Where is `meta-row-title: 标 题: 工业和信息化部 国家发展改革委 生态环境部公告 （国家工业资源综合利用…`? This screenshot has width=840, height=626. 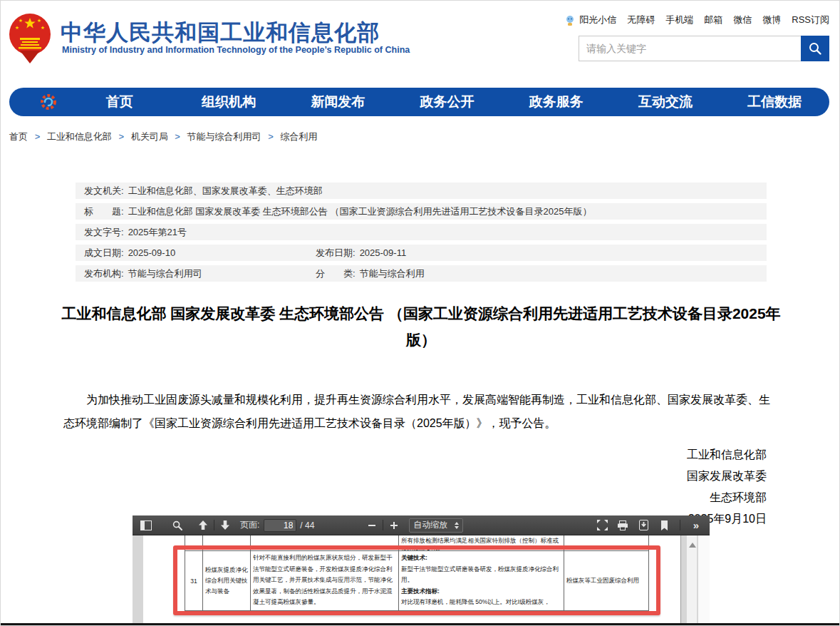
meta-row-title: 标 题: 工业和信息化部 国家发展改革委 生态环境部公告 （国家工业资源综合利用… is located at coordinates (421, 211).